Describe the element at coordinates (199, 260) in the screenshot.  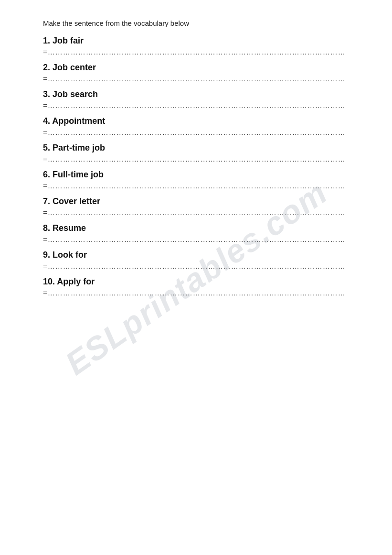
I see `list-item: 9. Look for=……………………………………………………………………………` at that location.